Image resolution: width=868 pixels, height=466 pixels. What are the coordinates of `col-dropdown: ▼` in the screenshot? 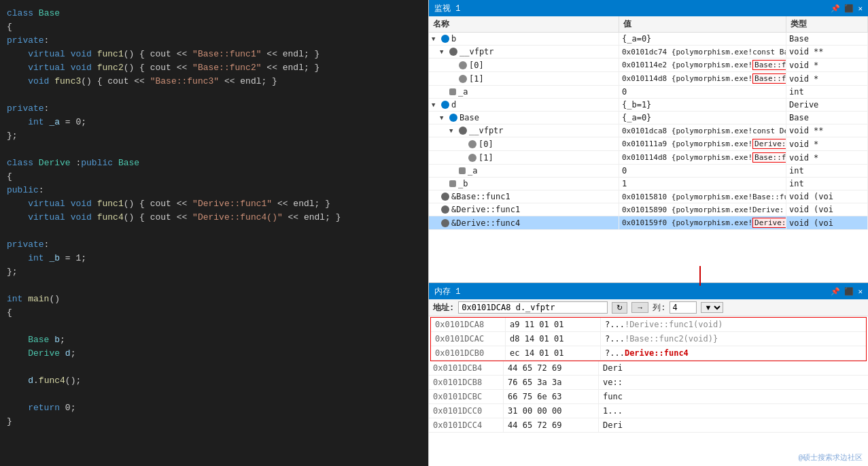 It's located at (712, 307).